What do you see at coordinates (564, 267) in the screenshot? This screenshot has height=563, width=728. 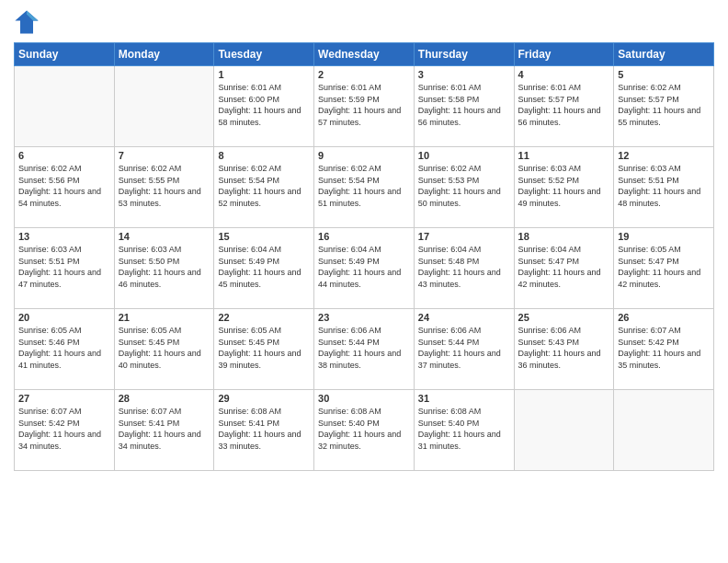 I see `day-info: Sunrise: 6:04 AM Sunset: 5:47 PM Dayligh…` at bounding box center [564, 267].